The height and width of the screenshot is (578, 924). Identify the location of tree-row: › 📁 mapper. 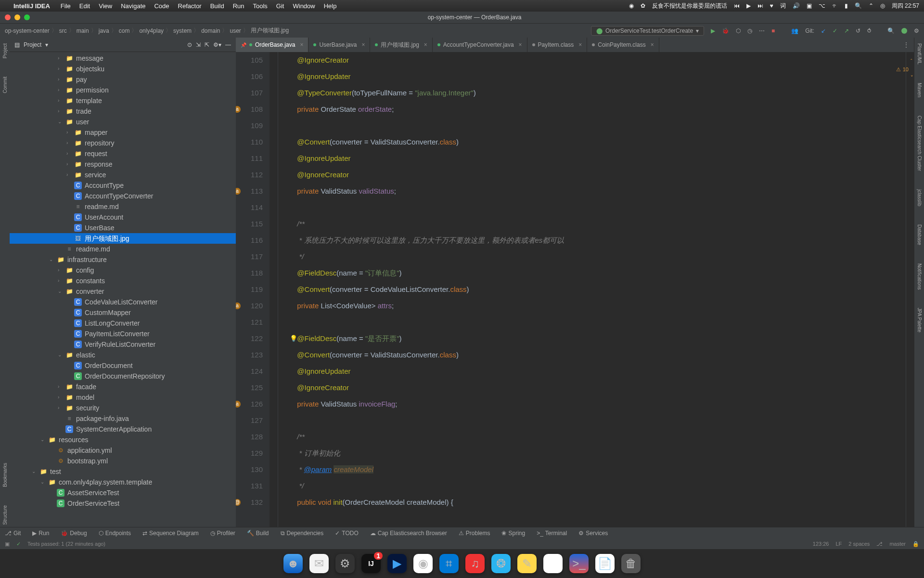
(123, 132).